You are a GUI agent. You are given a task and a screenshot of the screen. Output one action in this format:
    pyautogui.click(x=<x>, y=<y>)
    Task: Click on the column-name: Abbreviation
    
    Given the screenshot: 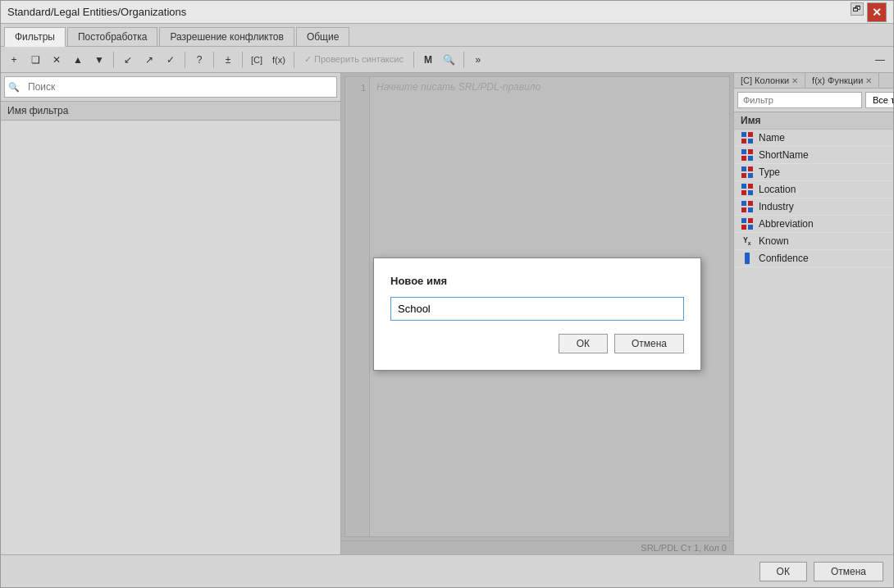 What is the action you would take?
    pyautogui.click(x=786, y=224)
    